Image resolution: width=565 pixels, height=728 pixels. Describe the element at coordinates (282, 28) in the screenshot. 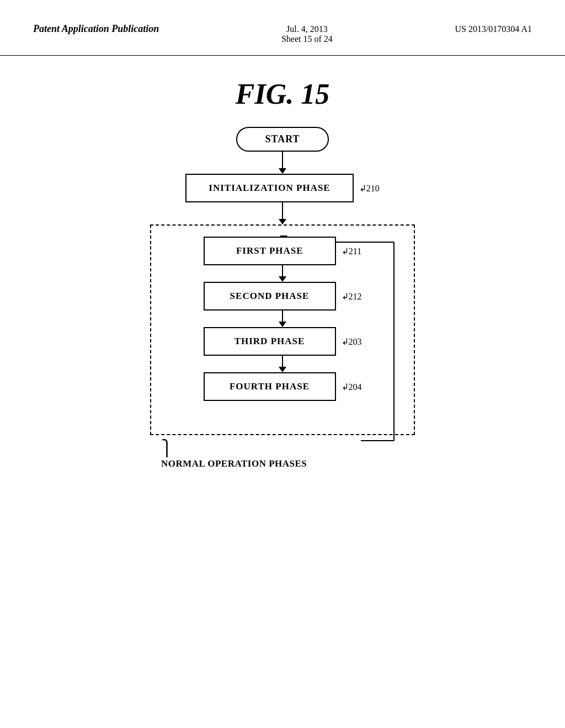

I see `page-header: Patent Application Publication Jul. 4, 2…` at that location.